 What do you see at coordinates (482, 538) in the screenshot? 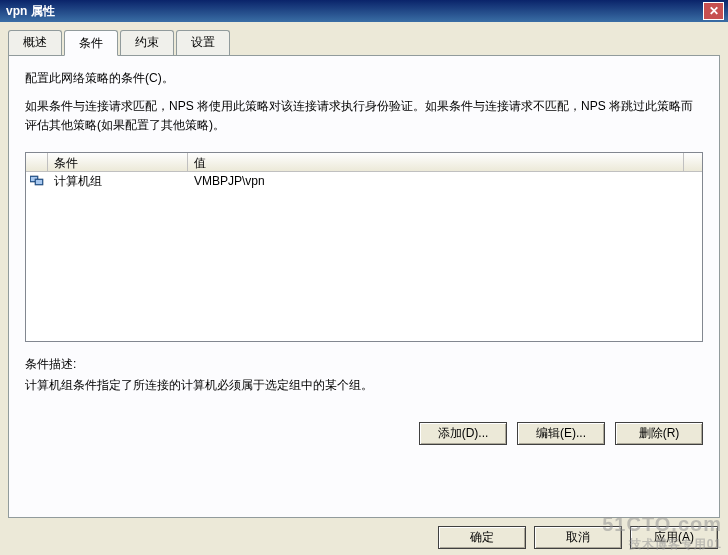
I see `ok-button: 确定` at bounding box center [482, 538].